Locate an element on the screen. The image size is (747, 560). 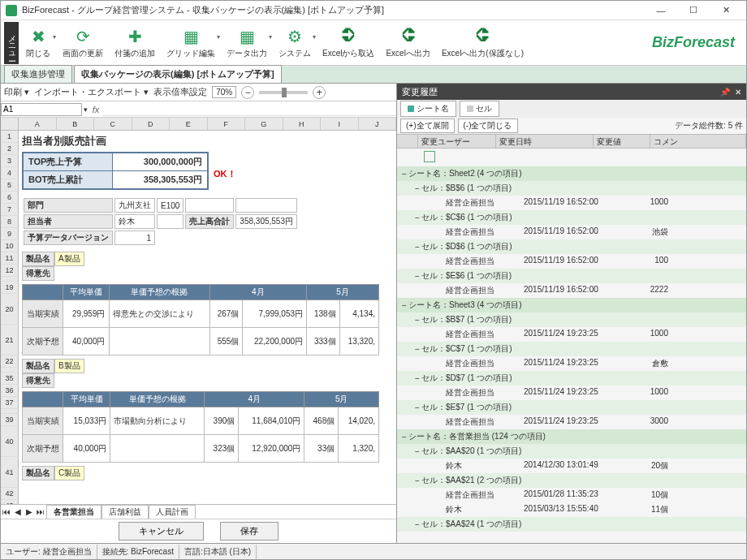
row-header: 36 is located at coordinates (10, 391).